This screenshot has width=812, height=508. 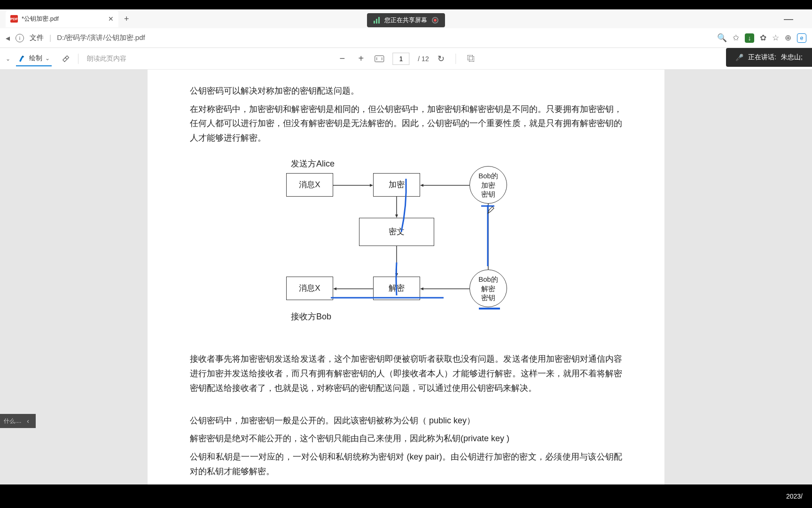 What do you see at coordinates (101, 38) in the screenshot?
I see `file-path: D:/密码学/演讲/公钥加密.pdf` at bounding box center [101, 38].